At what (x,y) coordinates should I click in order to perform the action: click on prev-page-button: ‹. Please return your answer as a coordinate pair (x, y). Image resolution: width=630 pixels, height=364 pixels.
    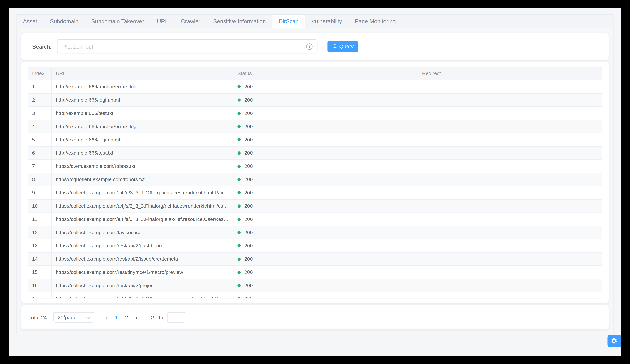
    Looking at the image, I should click on (106, 317).